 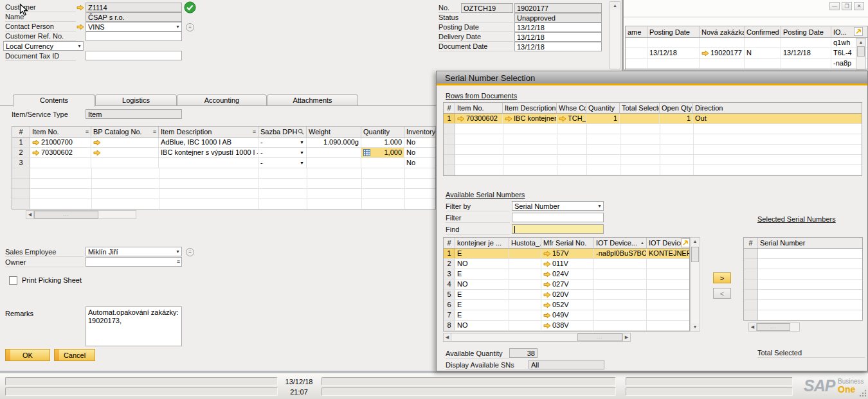 I want to click on item-row: 1 21000700 AdBlue, IBC 1000 l AB -▼ 1.09…, so click(x=224, y=143).